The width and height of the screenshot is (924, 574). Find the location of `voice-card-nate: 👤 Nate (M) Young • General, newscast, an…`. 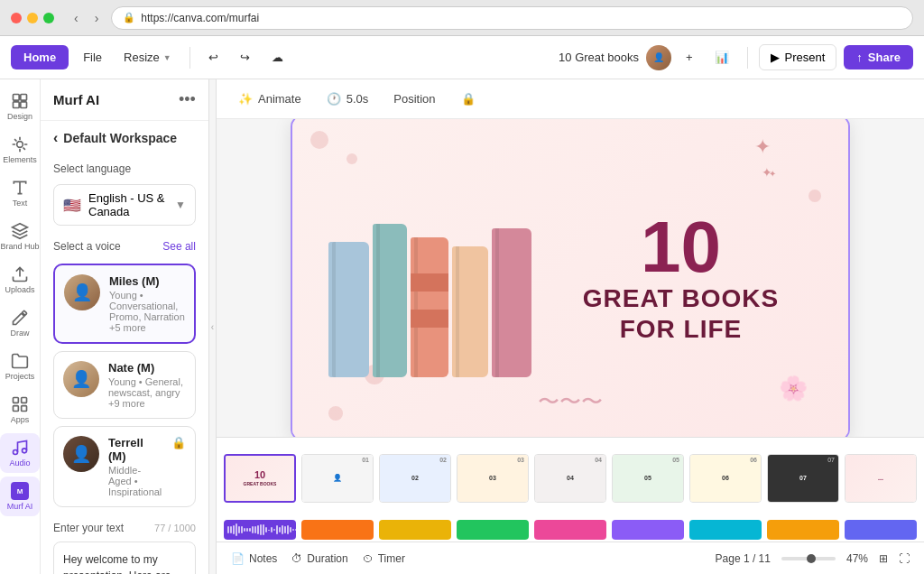

voice-card-nate: 👤 Nate (M) Young • General, newscast, an… is located at coordinates (125, 384).